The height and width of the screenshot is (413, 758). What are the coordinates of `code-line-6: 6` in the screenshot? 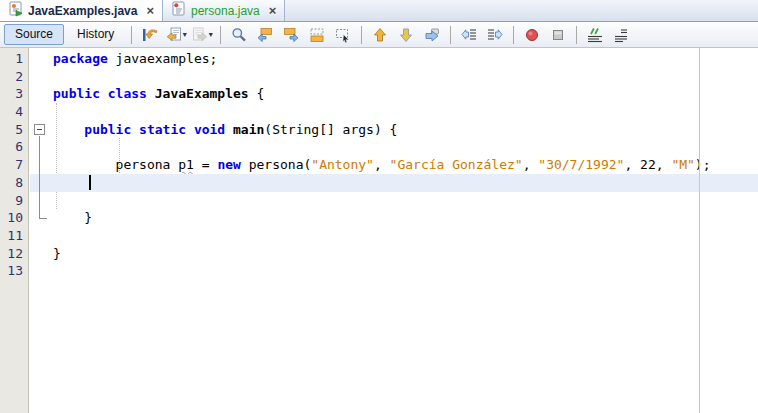 It's located at (379, 147).